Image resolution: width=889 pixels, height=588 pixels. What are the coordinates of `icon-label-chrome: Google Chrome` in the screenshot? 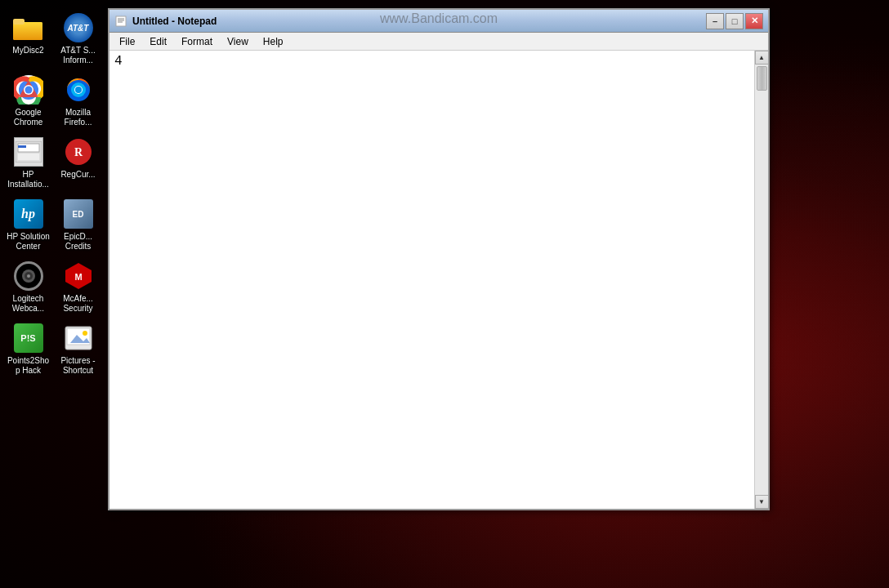 It's located at (28, 118).